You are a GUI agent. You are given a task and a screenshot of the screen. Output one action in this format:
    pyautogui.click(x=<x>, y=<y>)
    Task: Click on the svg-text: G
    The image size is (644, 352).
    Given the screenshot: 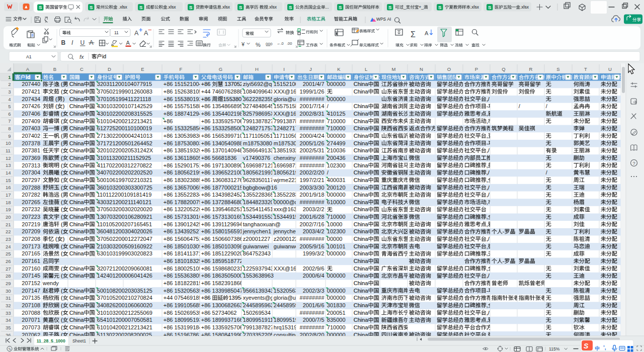 What is the action you would take?
    pyautogui.click(x=220, y=69)
    